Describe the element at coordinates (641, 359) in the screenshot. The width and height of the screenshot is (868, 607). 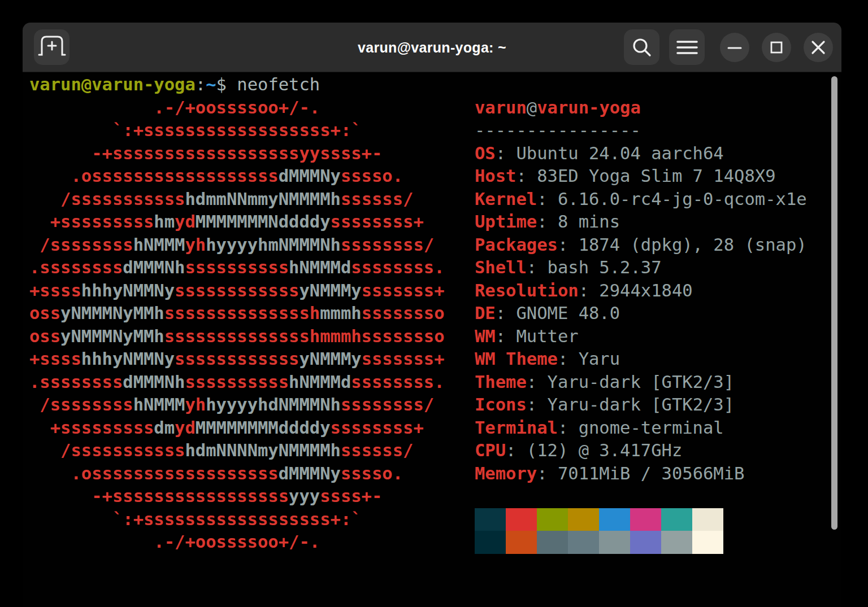
I see `info-row: WM Theme: Yaru` at that location.